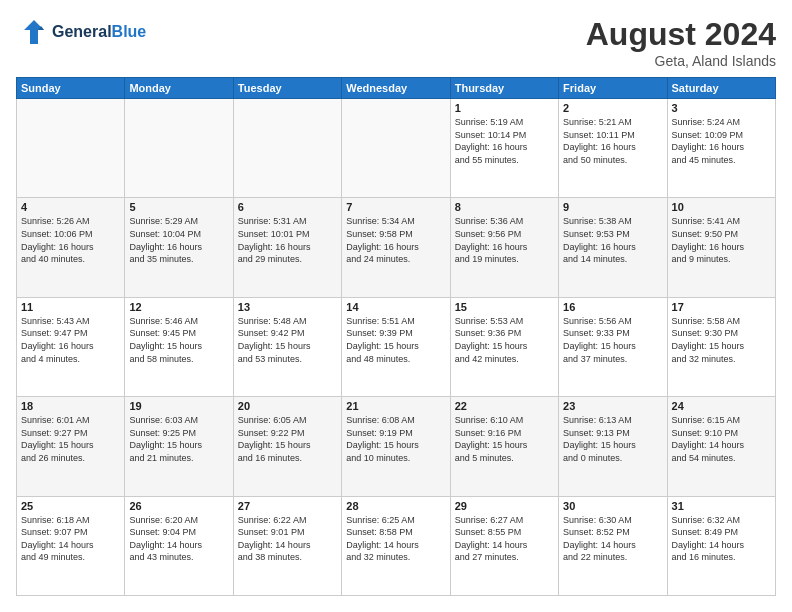  I want to click on calendar-cell: 21Sunrise: 6:08 AM Sunset: 9:19 PM Dayli…, so click(396, 446).